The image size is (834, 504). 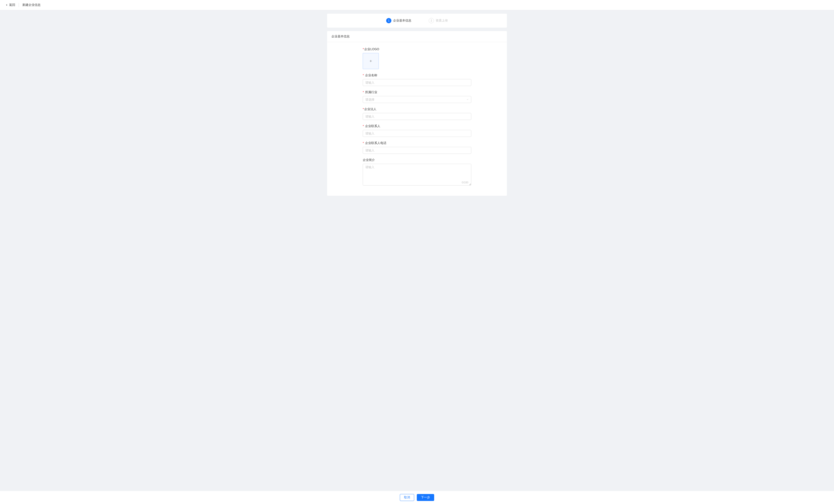 I want to click on field-intro: 企业简介 0/100, so click(x=417, y=172).